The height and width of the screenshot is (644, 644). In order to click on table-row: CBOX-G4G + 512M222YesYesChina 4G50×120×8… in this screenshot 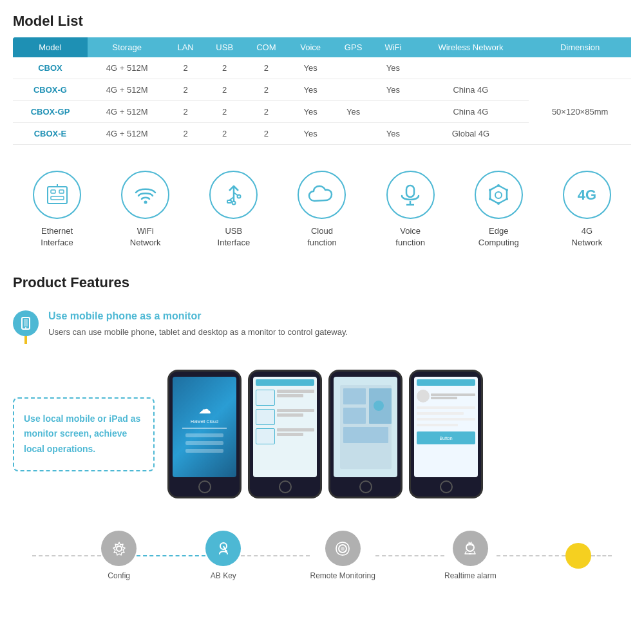, I will do `click(322, 90)`.